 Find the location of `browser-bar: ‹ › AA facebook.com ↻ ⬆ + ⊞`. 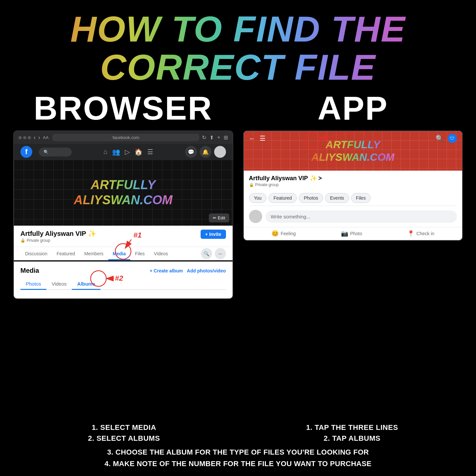

browser-bar: ‹ › AA facebook.com ↻ ⬆ + ⊞ is located at coordinates (123, 138).